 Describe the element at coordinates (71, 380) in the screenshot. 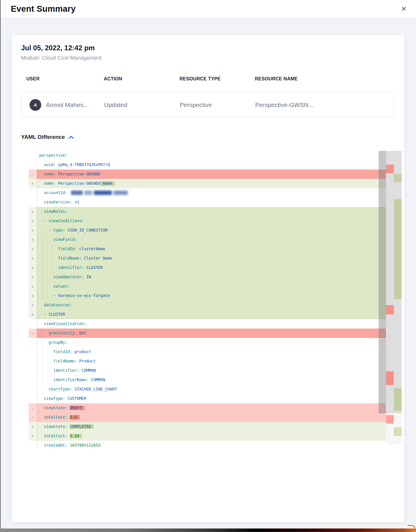

I see `code-text: identifierName: COMMON` at that location.